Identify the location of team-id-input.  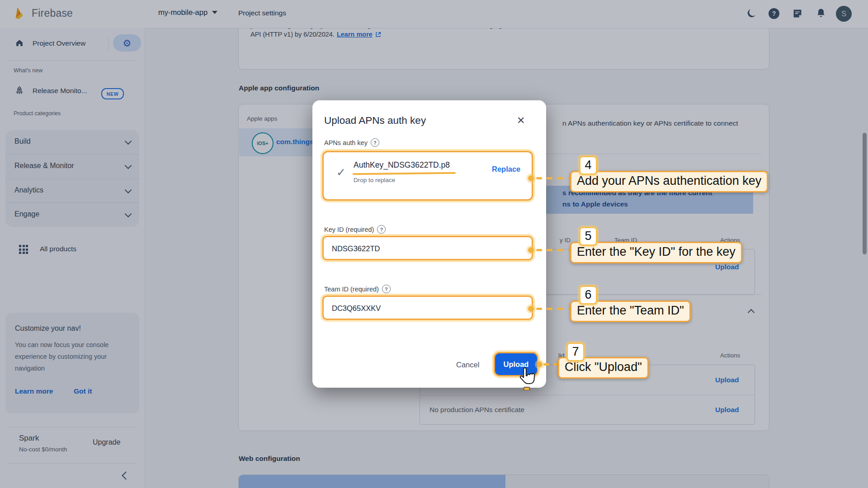
(427, 308).